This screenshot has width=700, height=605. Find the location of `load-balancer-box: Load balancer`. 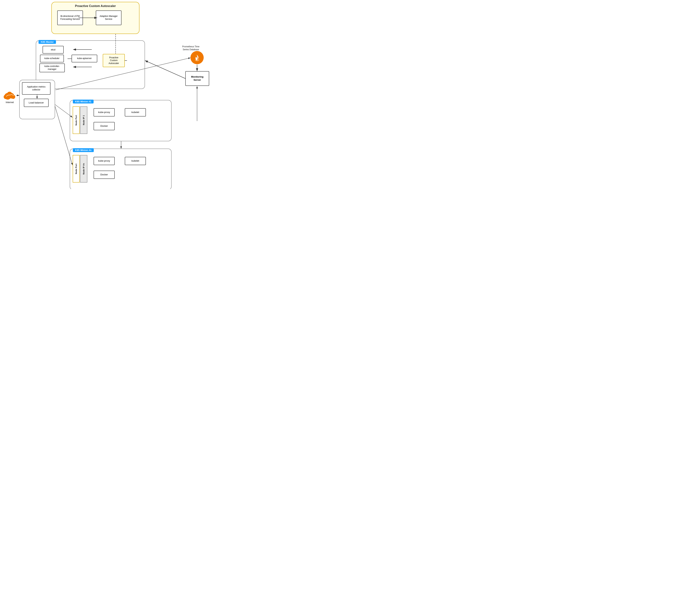

load-balancer-box: Load balancer is located at coordinates (36, 103).